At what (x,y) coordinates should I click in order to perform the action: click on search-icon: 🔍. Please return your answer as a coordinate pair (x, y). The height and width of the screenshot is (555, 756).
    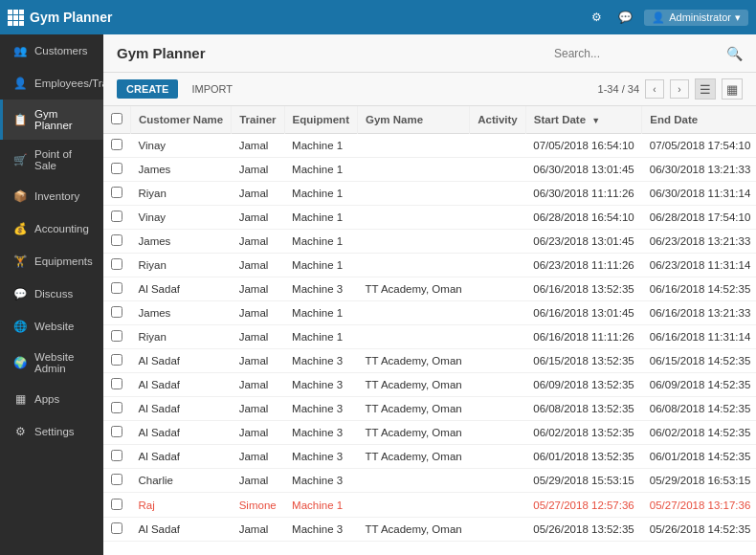
    Looking at the image, I should click on (735, 54).